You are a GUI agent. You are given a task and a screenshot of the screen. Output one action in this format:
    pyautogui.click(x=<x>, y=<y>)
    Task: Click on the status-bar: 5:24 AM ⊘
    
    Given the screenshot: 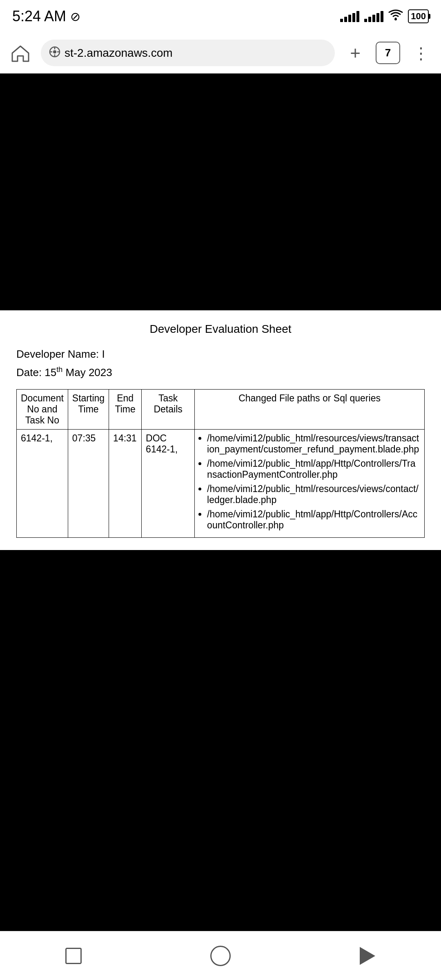 What is the action you would take?
    pyautogui.click(x=220, y=16)
    